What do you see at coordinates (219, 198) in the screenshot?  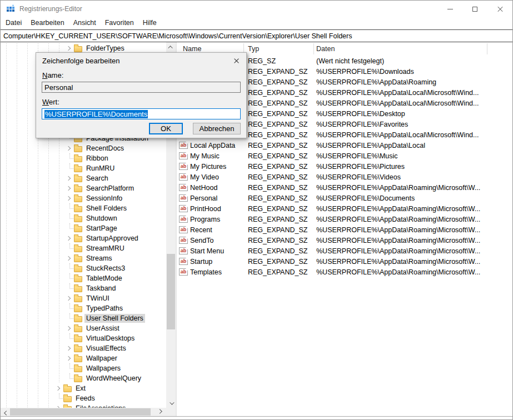 I see `value-name: Personal` at bounding box center [219, 198].